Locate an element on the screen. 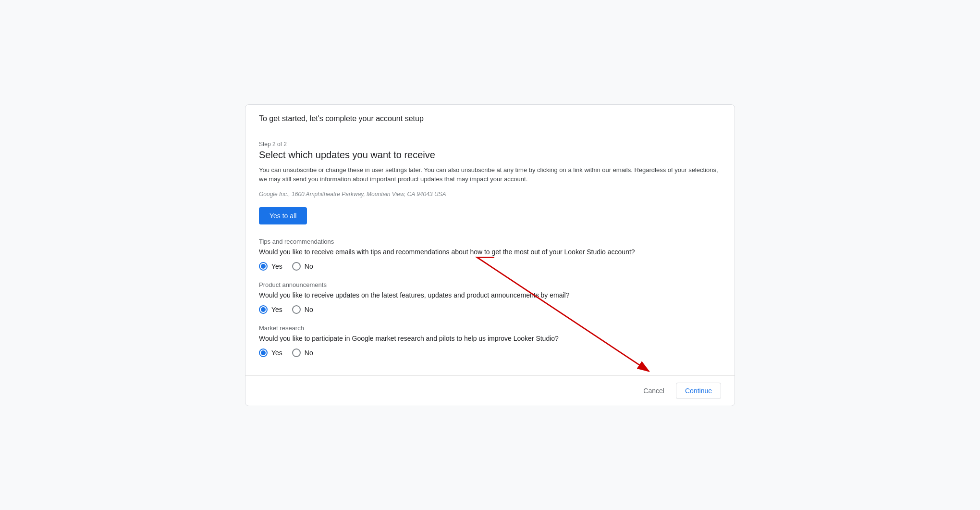 This screenshot has width=980, height=510. market-yes-radio is located at coordinates (263, 353).